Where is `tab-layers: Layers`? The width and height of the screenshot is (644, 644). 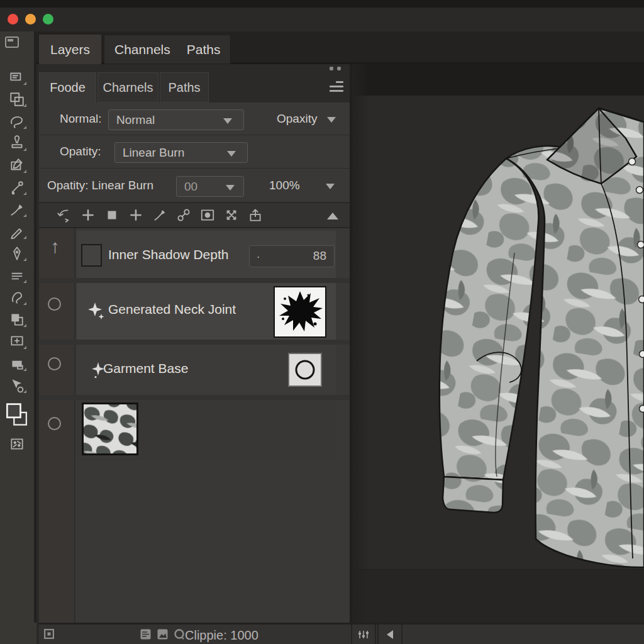 tab-layers: Layers is located at coordinates (70, 49).